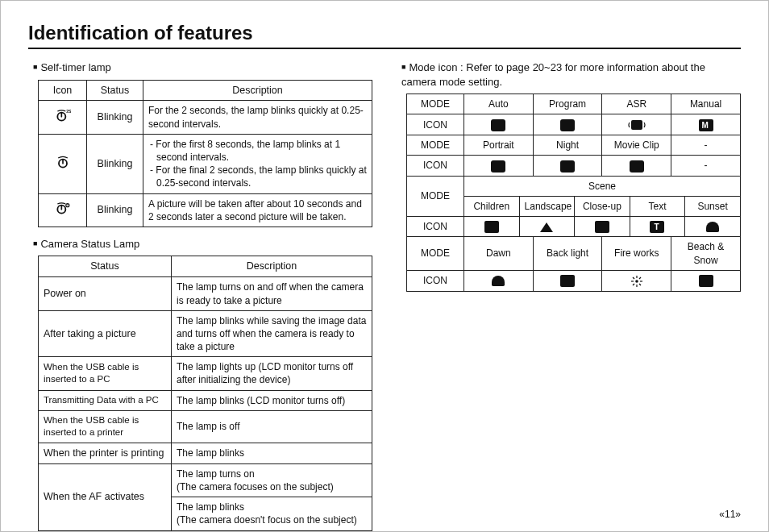 The width and height of the screenshot is (769, 532). What do you see at coordinates (713, 227) in the screenshot?
I see `sunset-icon` at bounding box center [713, 227].